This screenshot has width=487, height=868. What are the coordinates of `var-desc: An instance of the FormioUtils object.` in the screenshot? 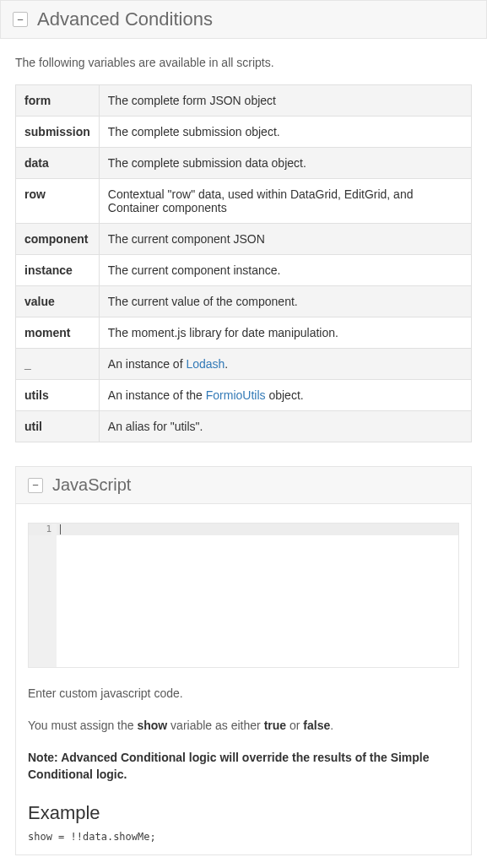 It's located at (285, 395).